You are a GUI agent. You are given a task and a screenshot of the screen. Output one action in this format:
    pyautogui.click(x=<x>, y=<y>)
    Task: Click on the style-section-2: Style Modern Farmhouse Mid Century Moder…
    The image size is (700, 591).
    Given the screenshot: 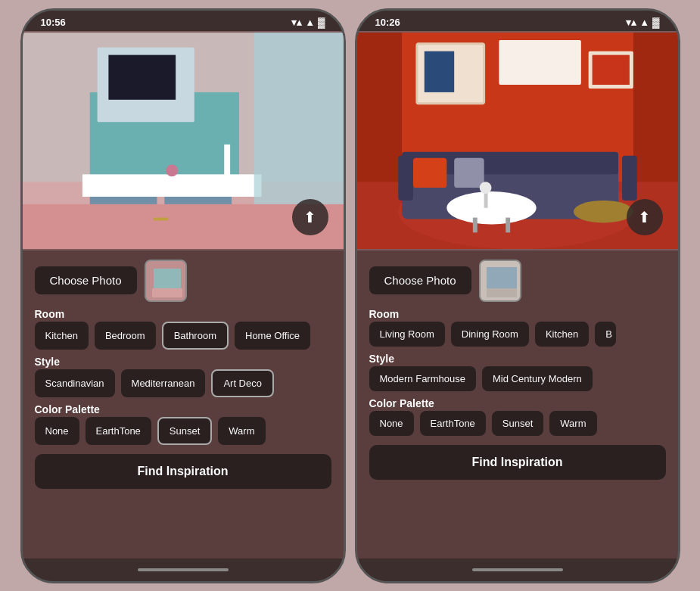 What is the action you would take?
    pyautogui.click(x=518, y=372)
    